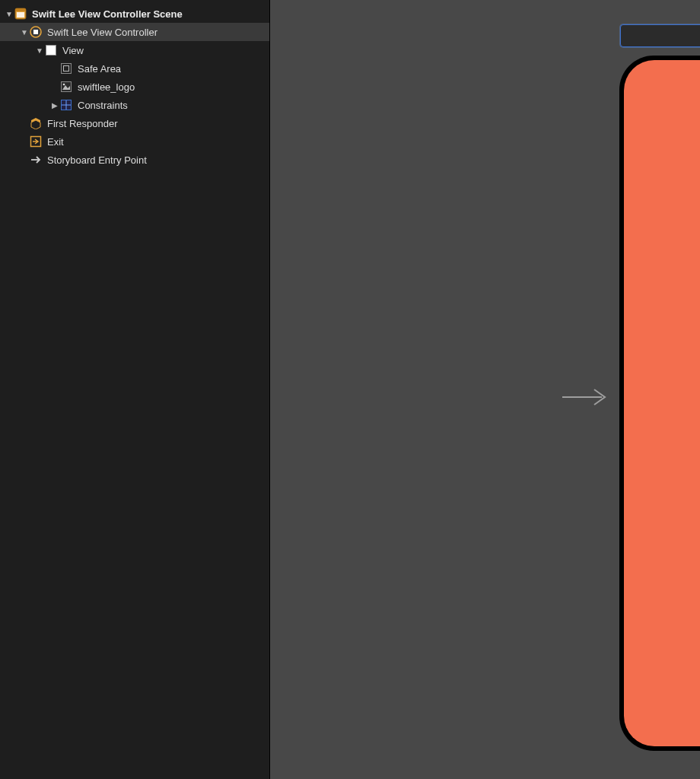  Describe the element at coordinates (586, 399) in the screenshot. I see `entry-point-arrow-icon` at that location.